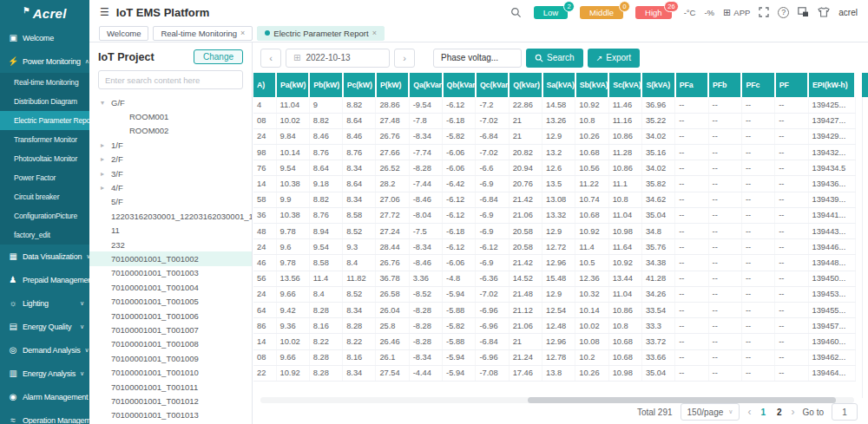 Image resolution: width=868 pixels, height=424 pixels. I want to click on table-cell: 21.06, so click(525, 326).